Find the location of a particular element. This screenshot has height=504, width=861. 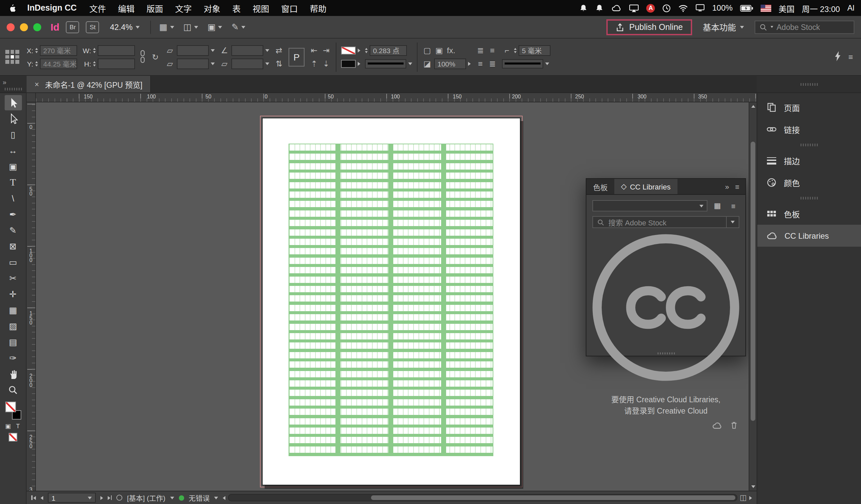

tab-swatches: 色板 is located at coordinates (600, 187).